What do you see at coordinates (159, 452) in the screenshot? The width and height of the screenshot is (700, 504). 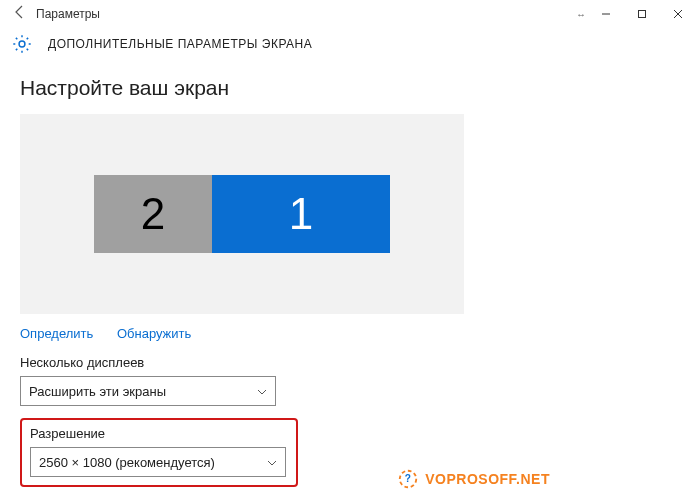 I see `resolution-highlight: Разрешение 2560 × 1080 (рекомендуется)` at bounding box center [159, 452].